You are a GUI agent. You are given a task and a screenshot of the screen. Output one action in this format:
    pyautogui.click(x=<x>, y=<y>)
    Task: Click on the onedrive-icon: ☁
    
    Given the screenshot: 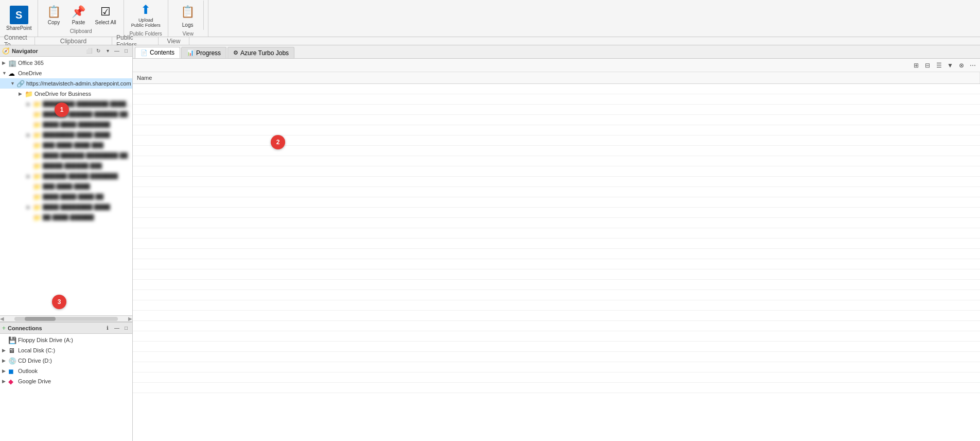 What is the action you would take?
    pyautogui.click(x=12, y=73)
    